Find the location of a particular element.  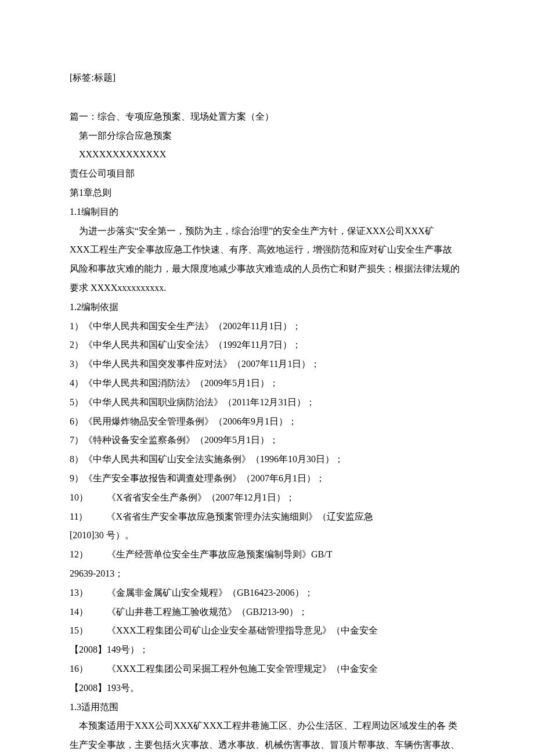

ref-item-8: 8）《中华人民共和国矿山安全法实施条例》（1996年10月30日）； is located at coordinates (267, 460).